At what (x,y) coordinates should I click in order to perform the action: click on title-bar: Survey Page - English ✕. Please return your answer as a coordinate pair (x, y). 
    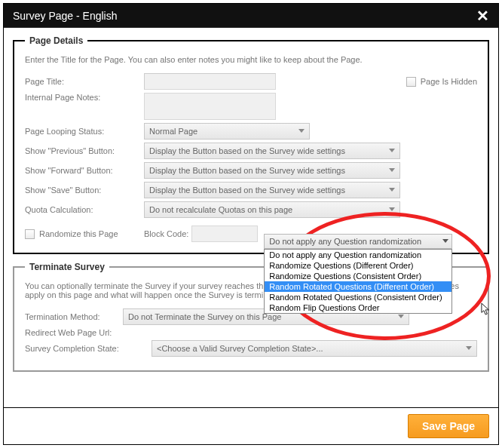
    Looking at the image, I should click on (251, 16).